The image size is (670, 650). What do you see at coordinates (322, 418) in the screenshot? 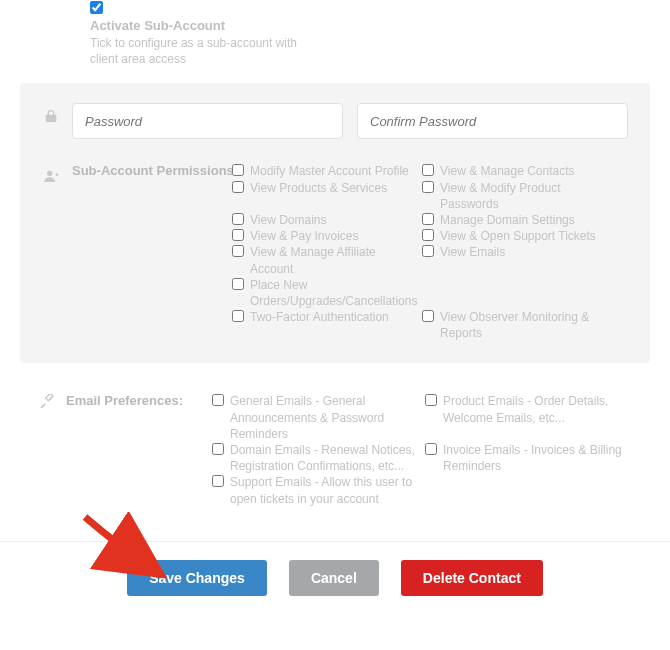
I see `email-label: General Emails - General Announcements &…` at bounding box center [322, 418].